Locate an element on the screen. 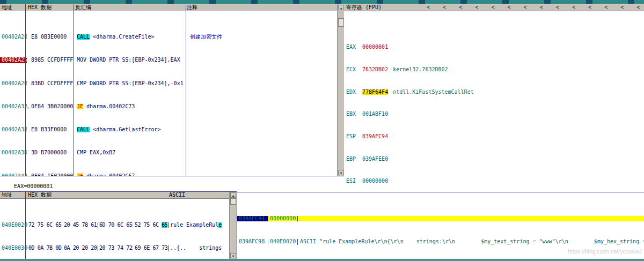  dump-address: 040E0020 is located at coordinates (13, 225).